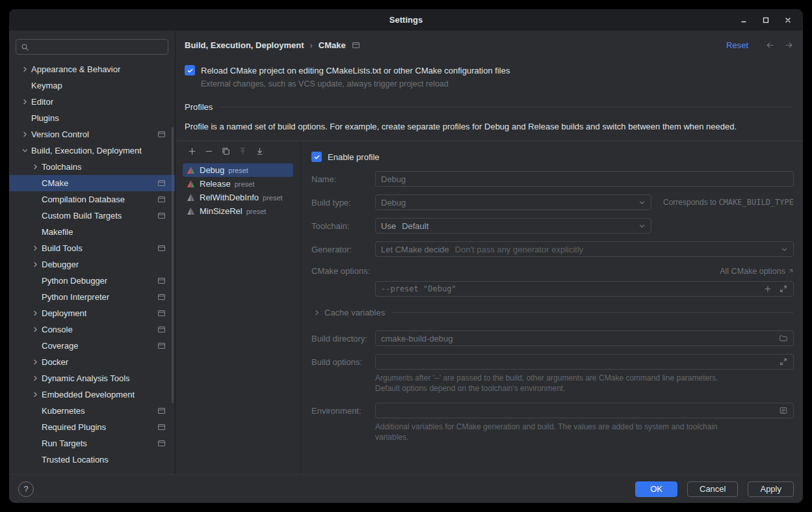 The image size is (812, 512). I want to click on sidebar-item-deployment: Deployment, so click(92, 314).